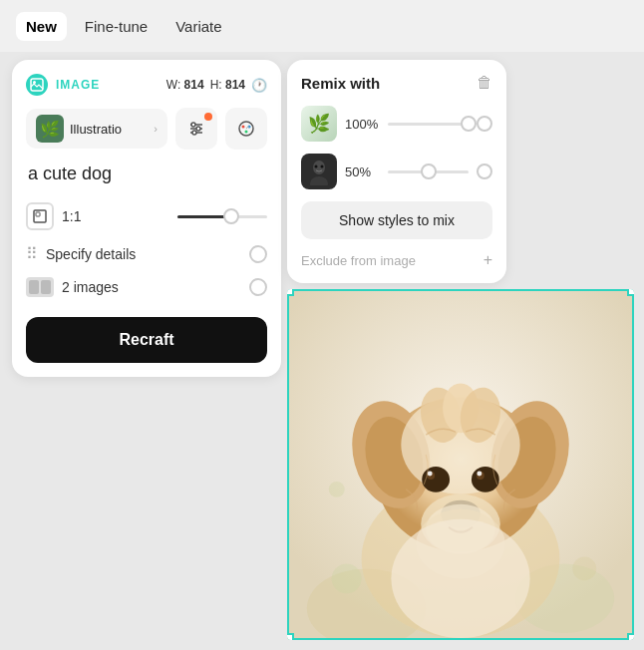 Image resolution: width=644 pixels, height=650 pixels. What do you see at coordinates (90, 287) in the screenshot?
I see `images-count-label: 2 images` at bounding box center [90, 287].